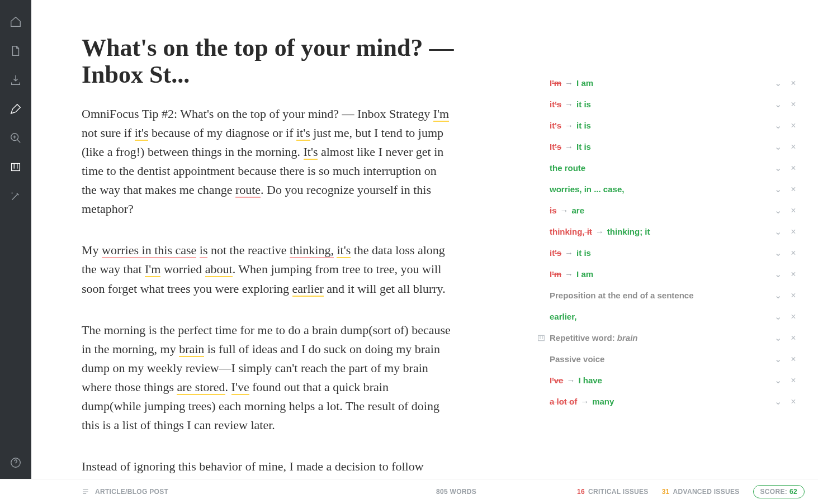 This screenshot has height=504, width=818. What do you see at coordinates (16, 80) in the screenshot?
I see `import-icon` at bounding box center [16, 80].